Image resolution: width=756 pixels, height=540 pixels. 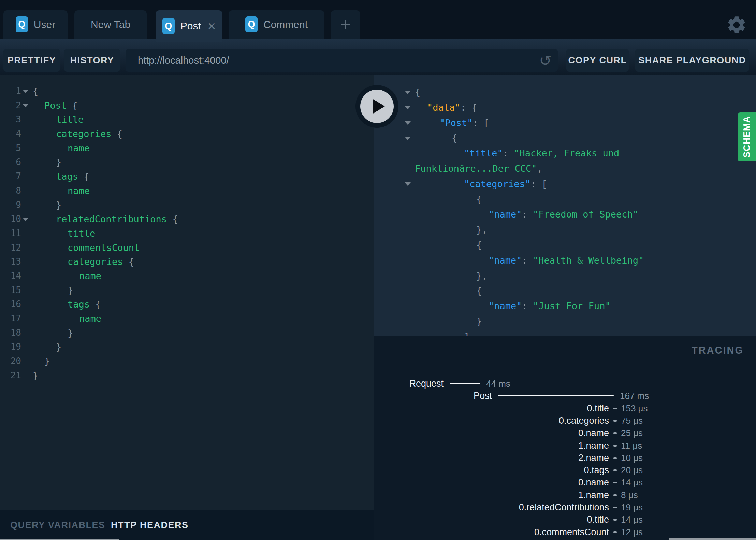 I want to click on query-line: 15}, so click(x=187, y=290).